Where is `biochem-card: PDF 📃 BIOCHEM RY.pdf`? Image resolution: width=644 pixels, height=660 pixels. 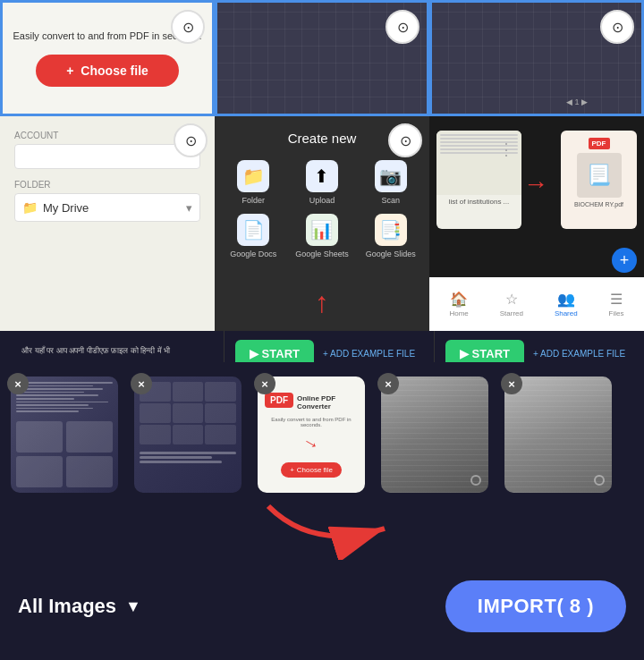 biochem-card: PDF 📃 BIOCHEM RY.pdf is located at coordinates (599, 180).